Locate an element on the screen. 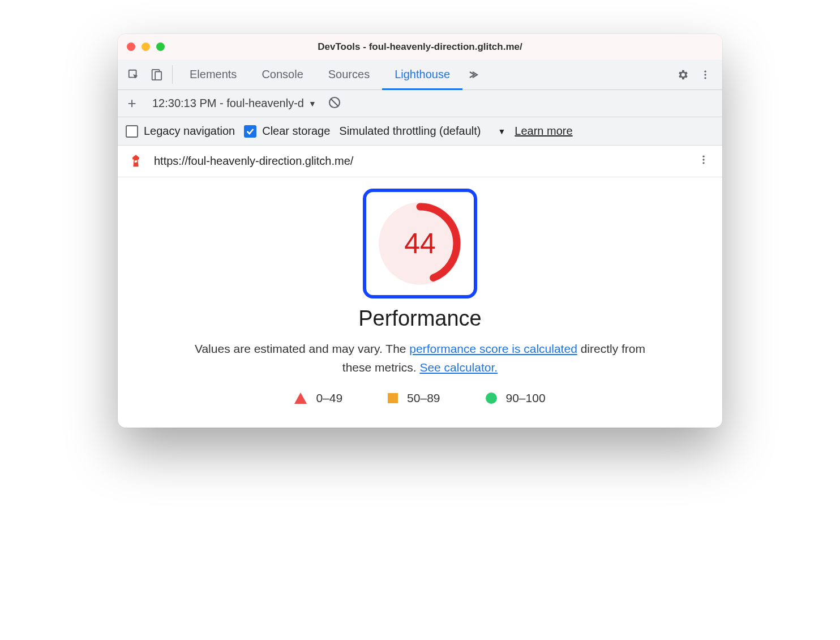 This screenshot has width=840, height=640. new-report-button: + is located at coordinates (132, 104).